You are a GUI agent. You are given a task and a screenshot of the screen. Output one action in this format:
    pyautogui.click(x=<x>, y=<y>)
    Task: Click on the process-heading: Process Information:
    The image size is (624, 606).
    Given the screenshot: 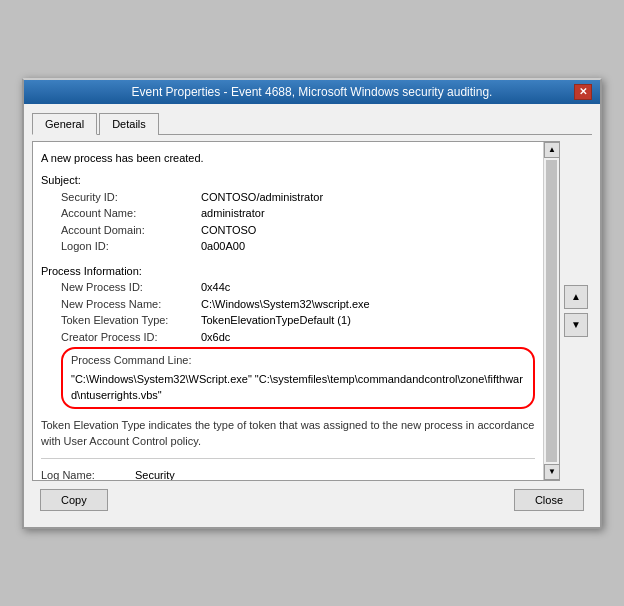 What is the action you would take?
    pyautogui.click(x=288, y=272)
    